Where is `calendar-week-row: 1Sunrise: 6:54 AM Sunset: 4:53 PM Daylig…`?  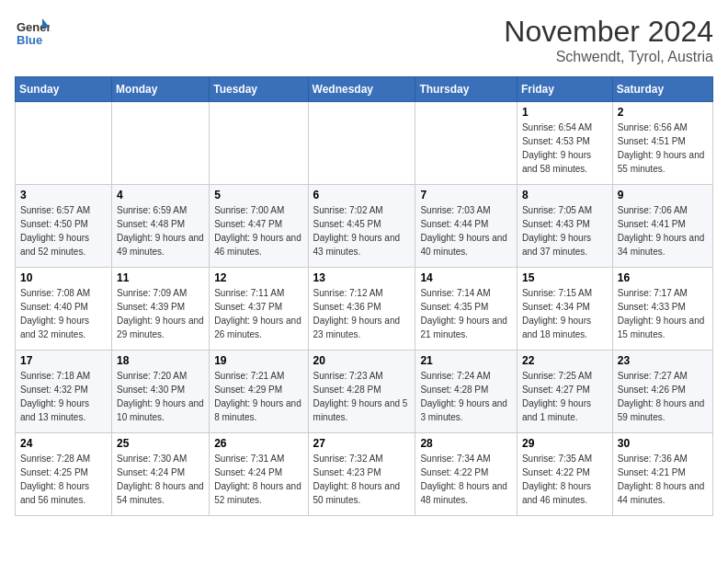 calendar-week-row: 1Sunrise: 6:54 AM Sunset: 4:53 PM Daylig… is located at coordinates (364, 144).